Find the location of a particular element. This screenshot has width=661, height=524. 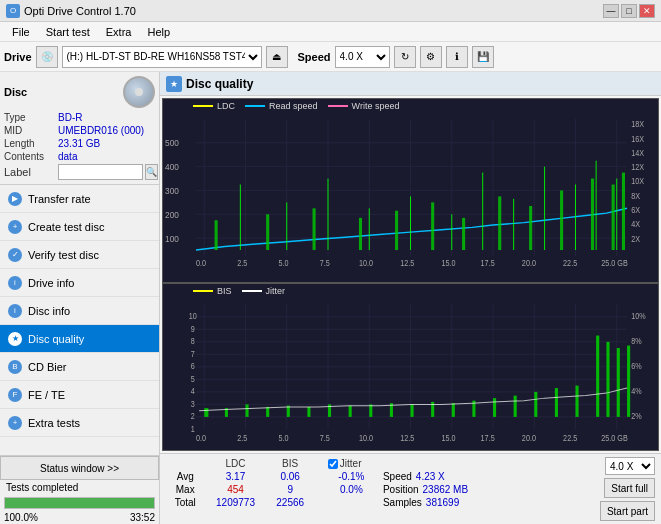

status-bottom: 100.0% 33:52 is located at coordinates (80, 518).